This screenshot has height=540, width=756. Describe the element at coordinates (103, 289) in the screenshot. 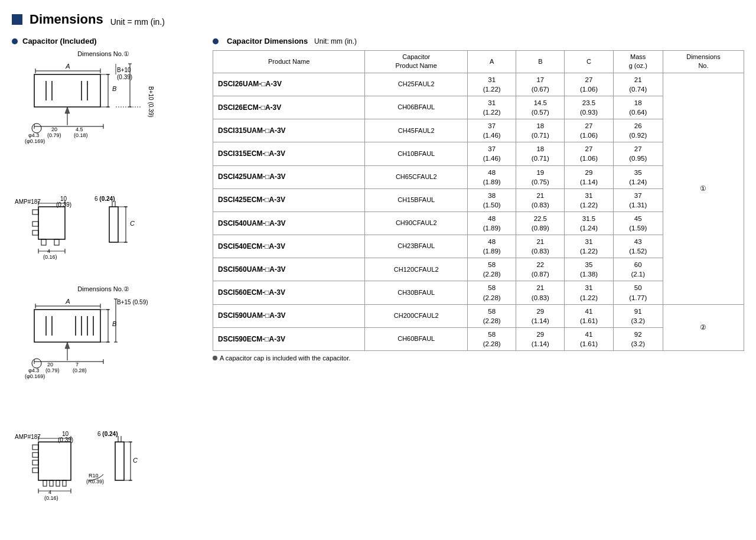

I see `diagram2-label: Dimensions No.②` at that location.